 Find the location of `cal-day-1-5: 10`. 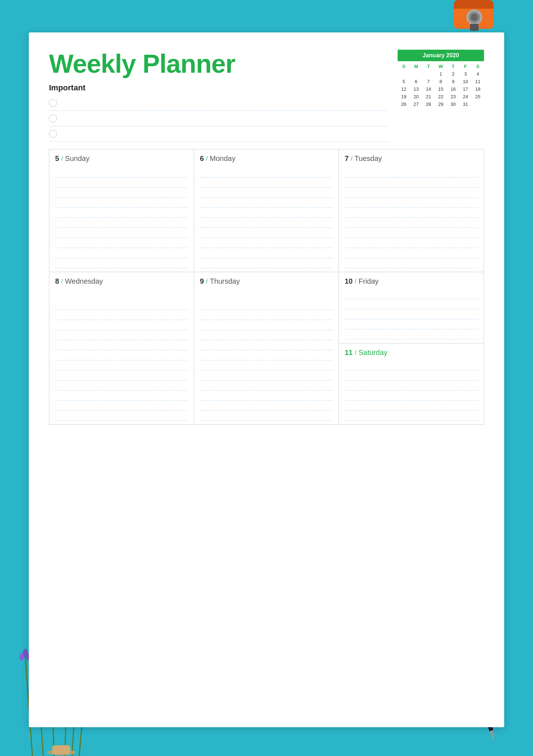

cal-day-1-5: 10 is located at coordinates (465, 81).